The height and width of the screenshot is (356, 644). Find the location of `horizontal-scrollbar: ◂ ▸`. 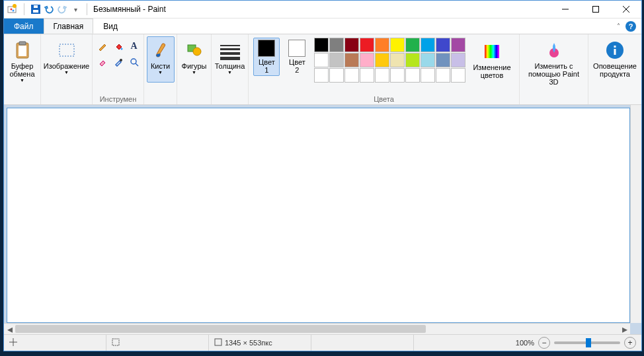

horizontal-scrollbar: ◂ ▸ is located at coordinates (317, 329).